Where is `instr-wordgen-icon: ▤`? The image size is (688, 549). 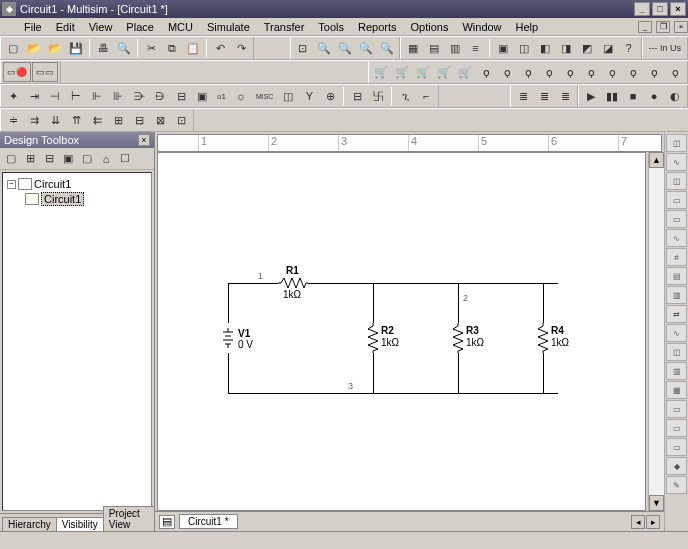
instr-wordgen-icon: ▤ is located at coordinates (676, 276).